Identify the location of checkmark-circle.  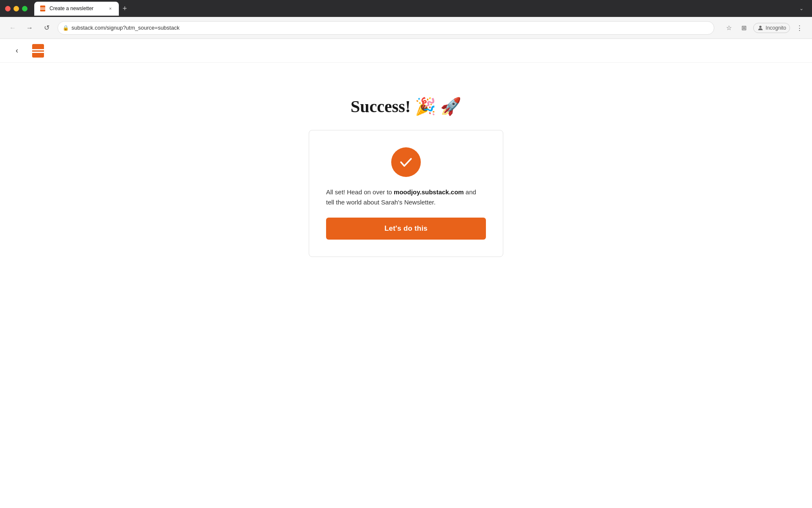
(406, 162).